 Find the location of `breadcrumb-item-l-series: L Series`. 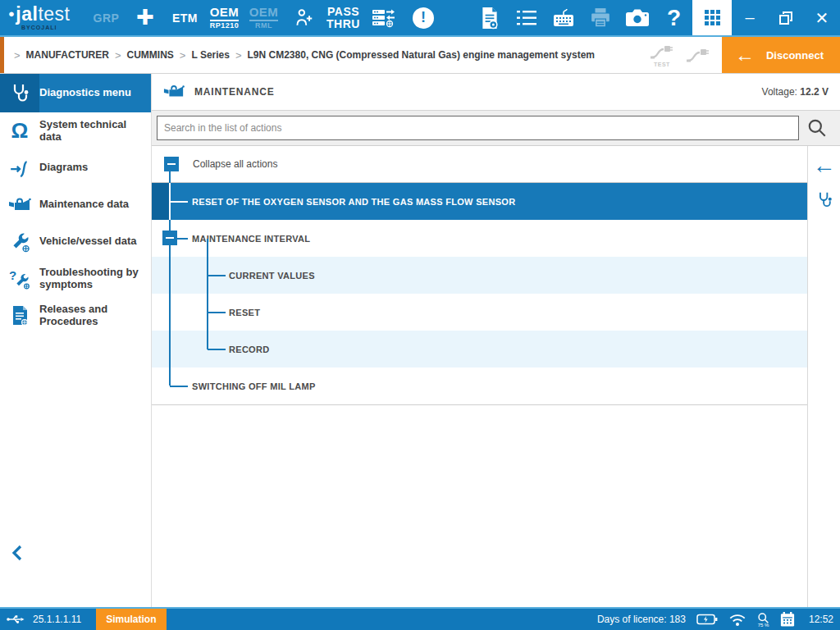

breadcrumb-item-l-series: L Series is located at coordinates (210, 55).